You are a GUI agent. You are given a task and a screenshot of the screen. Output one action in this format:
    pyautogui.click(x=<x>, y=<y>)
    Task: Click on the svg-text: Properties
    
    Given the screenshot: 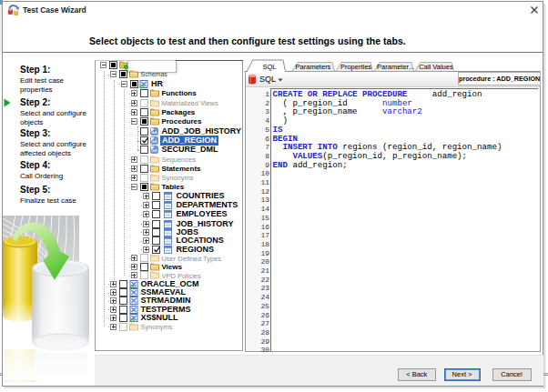 What is the action you would take?
    pyautogui.click(x=356, y=67)
    